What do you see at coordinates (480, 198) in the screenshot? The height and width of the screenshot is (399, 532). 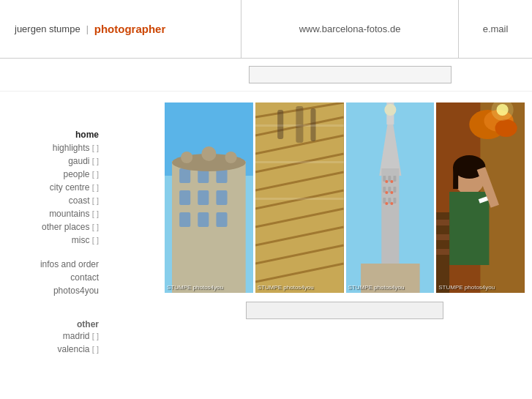 I see `photo-4: STUMPE photos4you` at bounding box center [480, 198].